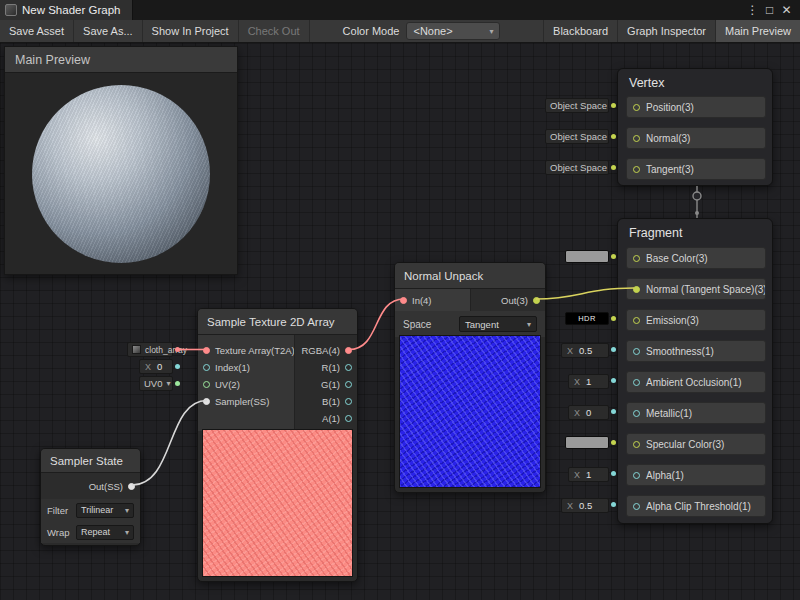 The height and width of the screenshot is (600, 800). What do you see at coordinates (636, 352) in the screenshot?
I see `smoothness-port` at bounding box center [636, 352].